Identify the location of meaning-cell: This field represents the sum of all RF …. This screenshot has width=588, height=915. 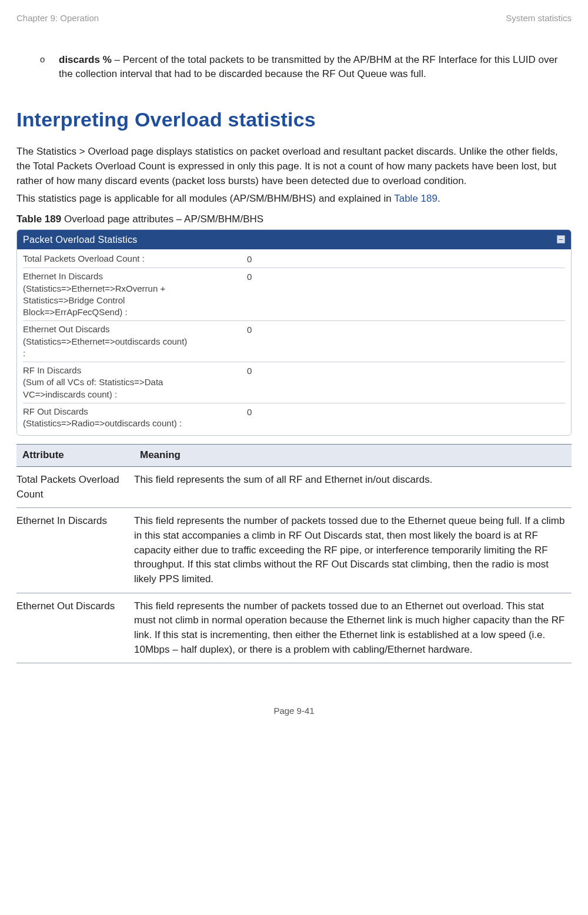
(353, 487).